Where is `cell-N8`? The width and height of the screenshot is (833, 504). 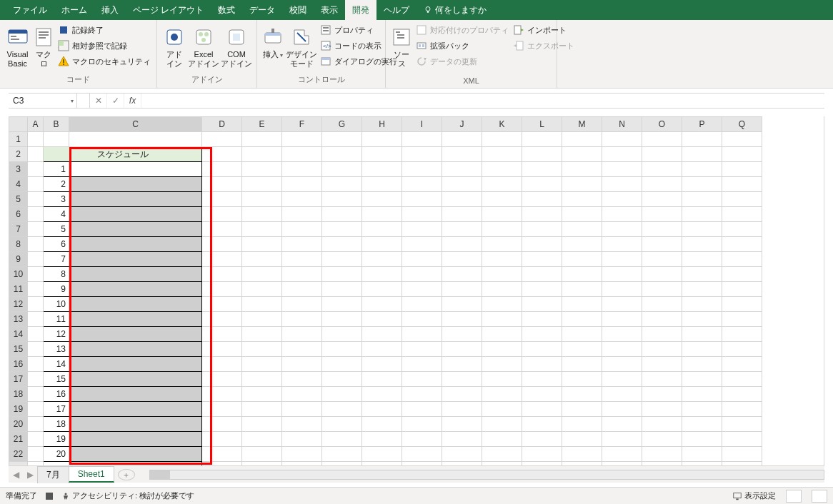
cell-N8 is located at coordinates (622, 244).